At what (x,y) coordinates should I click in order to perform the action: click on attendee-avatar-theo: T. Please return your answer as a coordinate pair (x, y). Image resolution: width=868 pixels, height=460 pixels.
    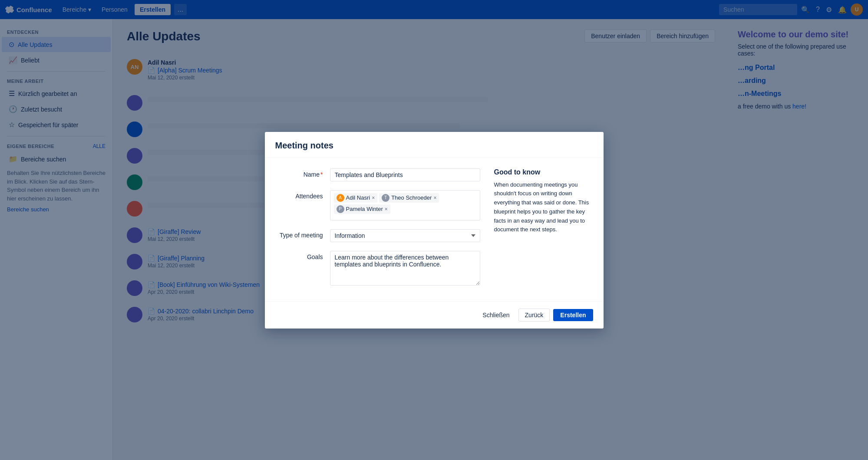
    Looking at the image, I should click on (386, 198).